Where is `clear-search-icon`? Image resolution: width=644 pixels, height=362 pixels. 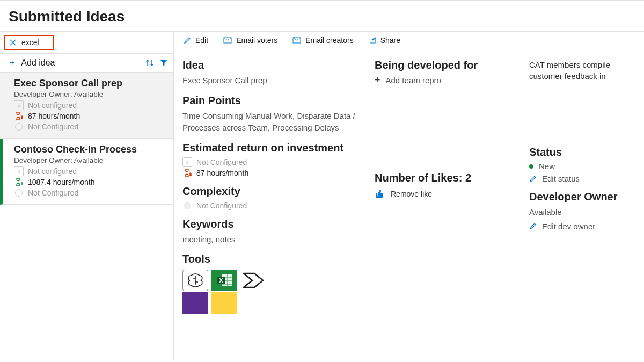 clear-search-icon is located at coordinates (13, 42).